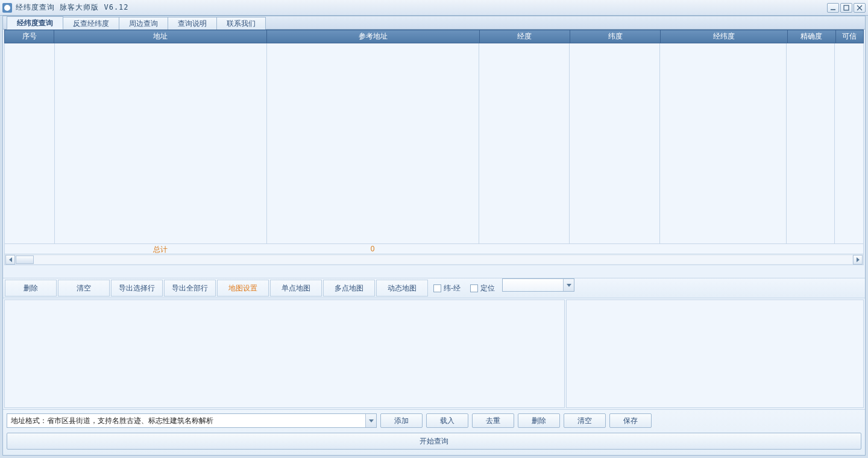  What do you see at coordinates (434, 23) in the screenshot?
I see `tab-strip: 经纬度查询 反查经纬度 周边查询 查询说明 联系我们` at bounding box center [434, 23].